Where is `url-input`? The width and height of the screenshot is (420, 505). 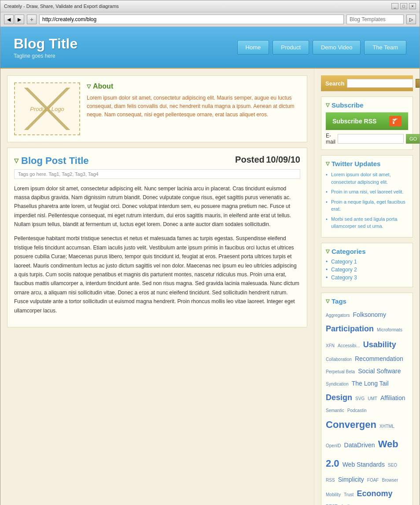 url-input is located at coordinates (192, 19).